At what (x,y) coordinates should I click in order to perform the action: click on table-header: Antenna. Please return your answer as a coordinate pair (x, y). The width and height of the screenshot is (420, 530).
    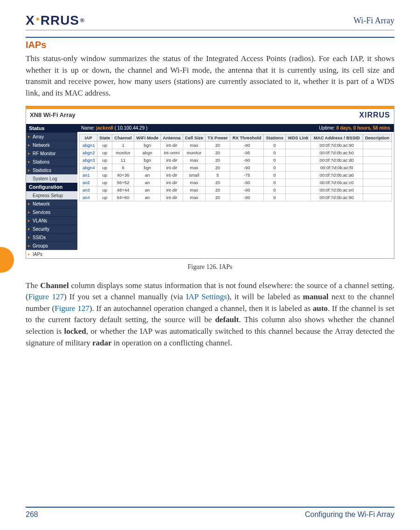
    Looking at the image, I should click on (172, 138).